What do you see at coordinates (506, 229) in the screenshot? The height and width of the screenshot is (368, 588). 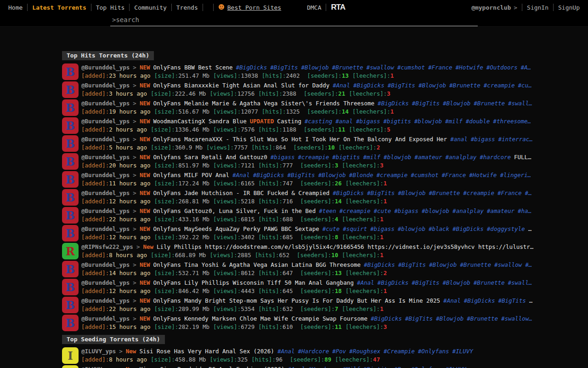 I see `tag-link: #doggystyle` at bounding box center [506, 229].